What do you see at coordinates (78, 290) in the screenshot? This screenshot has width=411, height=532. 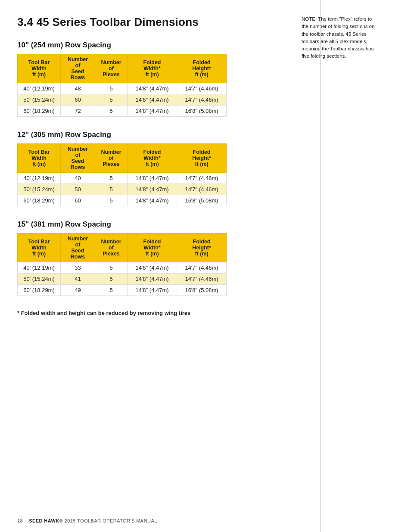 I see `table-cell: 49` at bounding box center [78, 290].